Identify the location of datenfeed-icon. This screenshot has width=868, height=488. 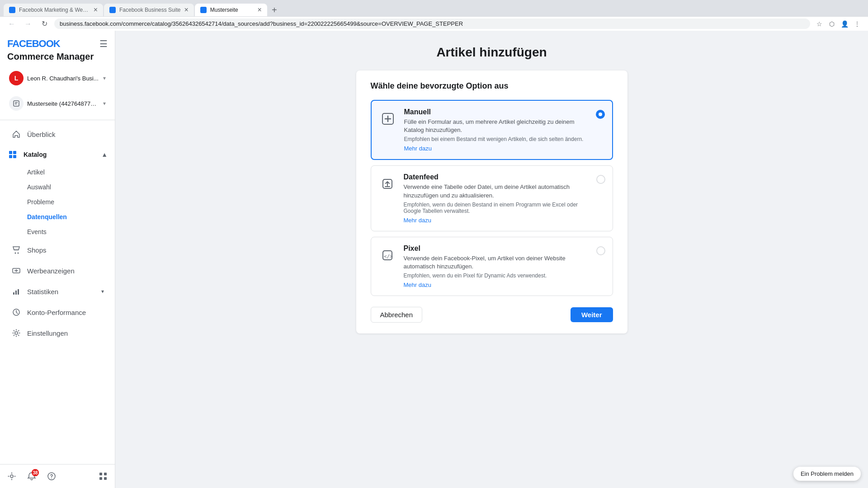
(387, 184).